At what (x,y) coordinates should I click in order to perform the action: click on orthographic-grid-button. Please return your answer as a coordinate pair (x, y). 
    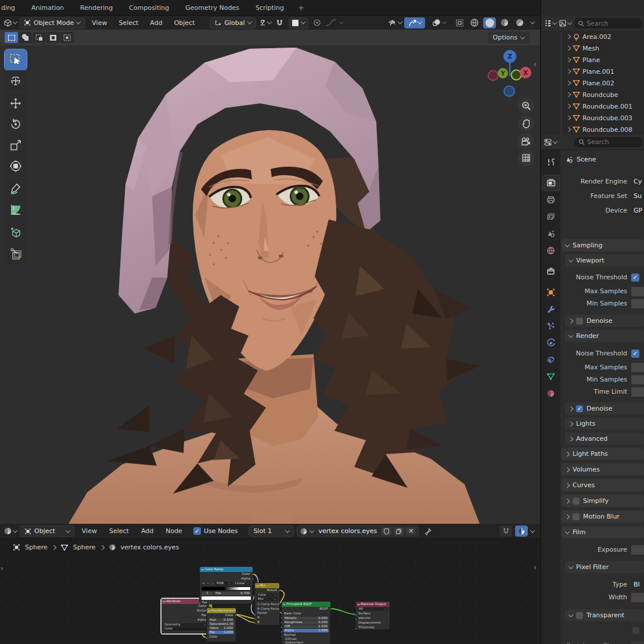
    Looking at the image, I should click on (526, 158).